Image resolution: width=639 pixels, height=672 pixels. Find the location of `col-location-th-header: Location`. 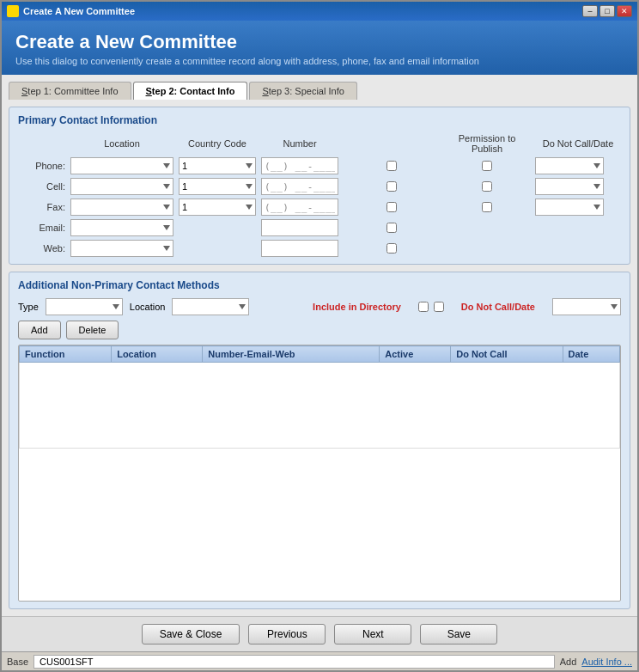

col-location-th-header: Location is located at coordinates (157, 354).